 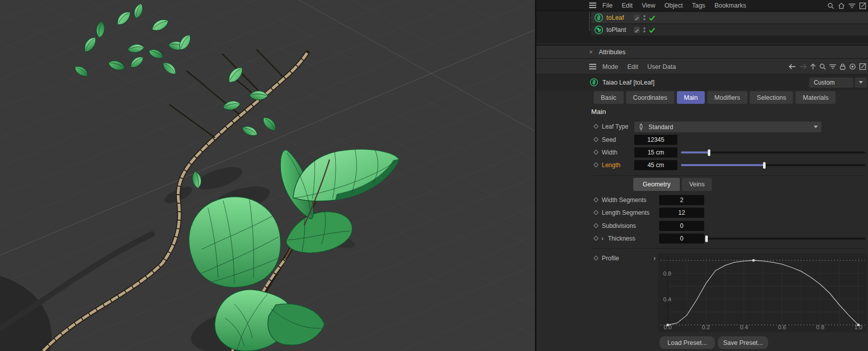 I want to click on field-seed: Seed 12345, so click(x=702, y=140).